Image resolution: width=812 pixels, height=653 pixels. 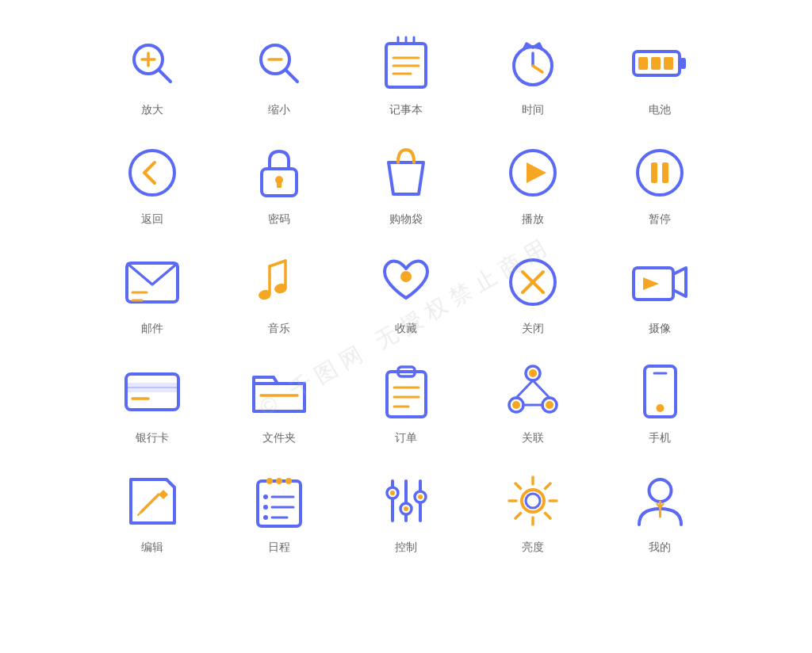 I want to click on icon-cell-shopping-bag: 购物袋, so click(x=406, y=184).